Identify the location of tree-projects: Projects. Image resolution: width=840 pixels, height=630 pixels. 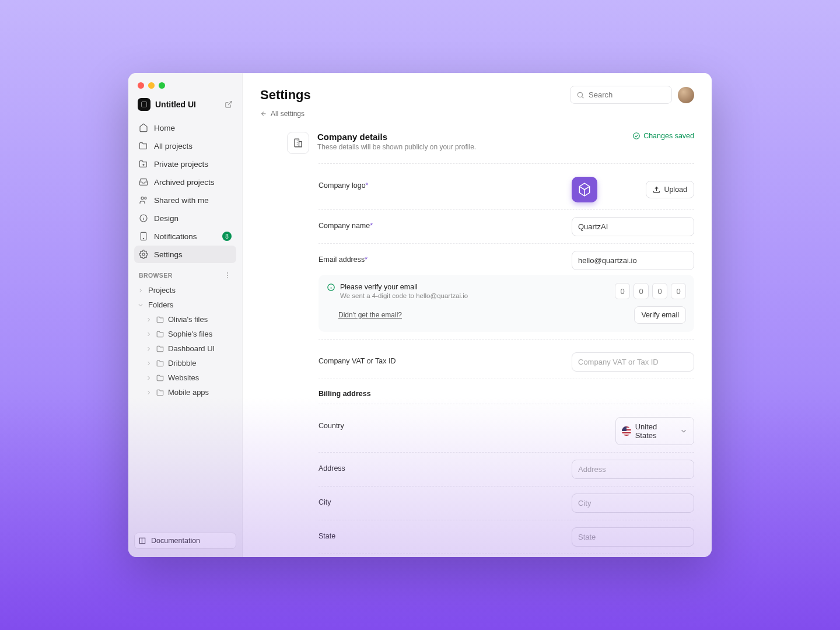
(186, 290).